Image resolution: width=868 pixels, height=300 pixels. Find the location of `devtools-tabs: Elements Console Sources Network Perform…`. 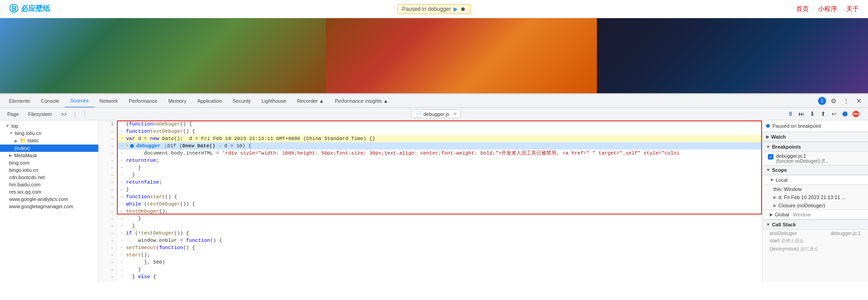

devtools-tabs: Elements Console Sources Network Perform… is located at coordinates (434, 101).